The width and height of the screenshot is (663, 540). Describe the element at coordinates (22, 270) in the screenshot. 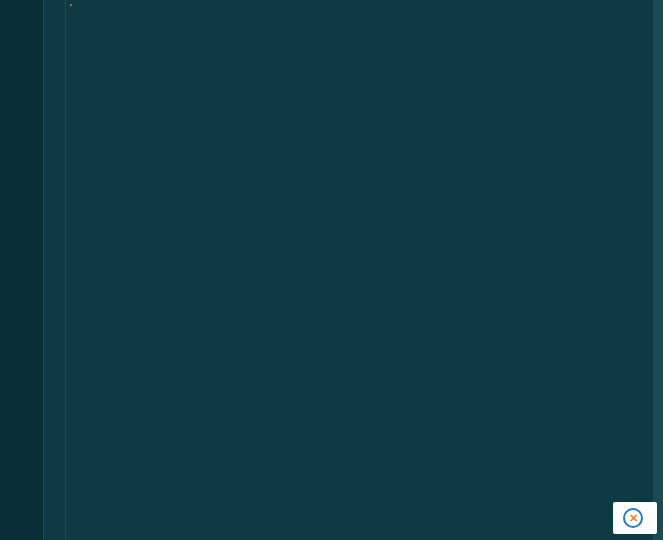

I see `line-number-gutter` at that location.